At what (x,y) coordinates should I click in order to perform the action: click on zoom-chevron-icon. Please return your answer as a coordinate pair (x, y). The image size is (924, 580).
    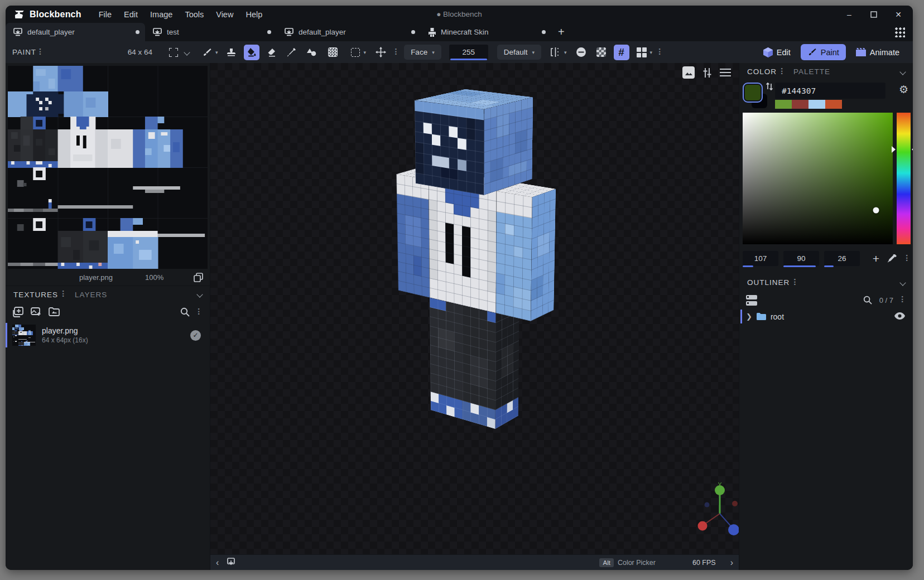
    Looking at the image, I should click on (186, 52).